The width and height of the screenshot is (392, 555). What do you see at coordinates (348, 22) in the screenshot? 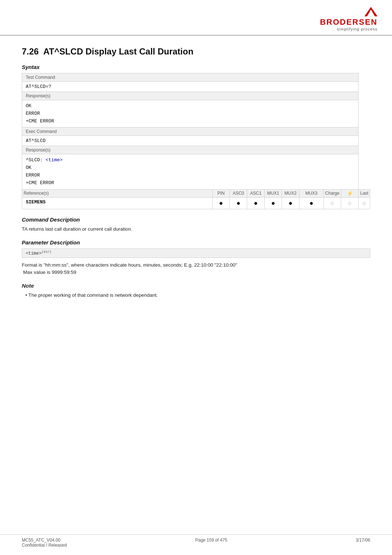
I see `logo-name: BRODERSEN` at bounding box center [348, 22].